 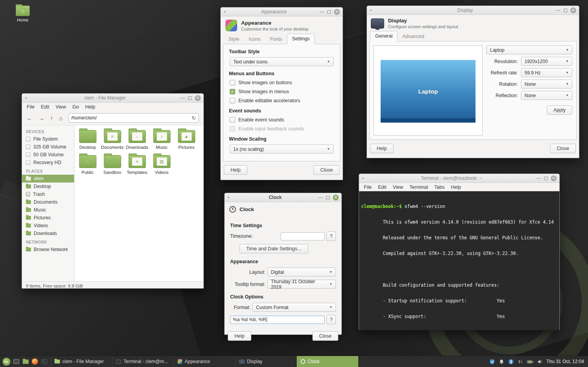 What do you see at coordinates (88, 165) in the screenshot?
I see `folder-public: ∴Public` at bounding box center [88, 165].